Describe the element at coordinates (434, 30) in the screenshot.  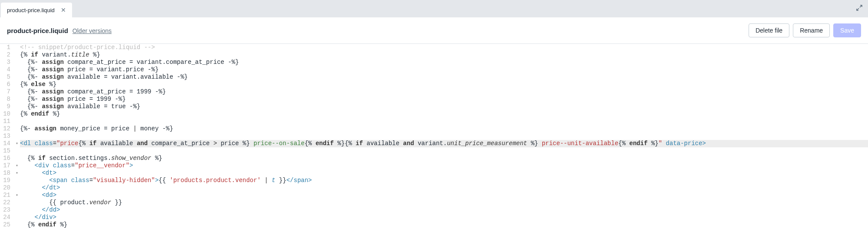
I see `toolbar: product-price.liquid Older versions Dele…` at that location.